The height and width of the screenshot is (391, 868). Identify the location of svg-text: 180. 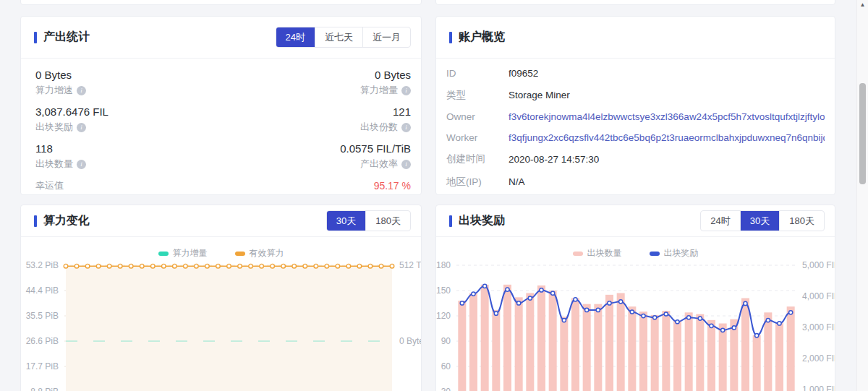
(443, 266).